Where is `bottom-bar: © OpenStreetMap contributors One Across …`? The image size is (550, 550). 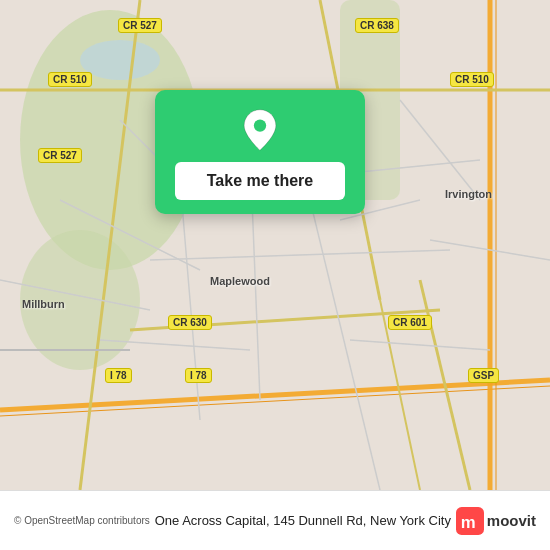 bottom-bar: © OpenStreetMap contributors One Across … is located at coordinates (275, 520).